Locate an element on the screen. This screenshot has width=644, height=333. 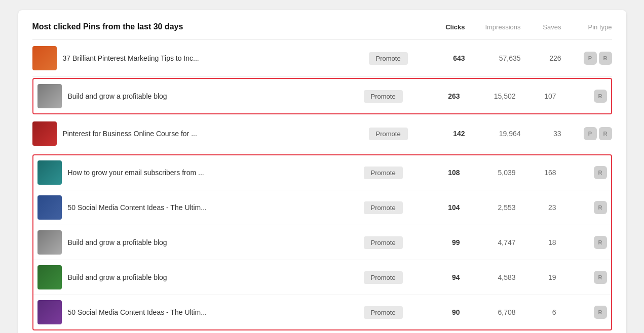
saves-value: 6 is located at coordinates (536, 312).